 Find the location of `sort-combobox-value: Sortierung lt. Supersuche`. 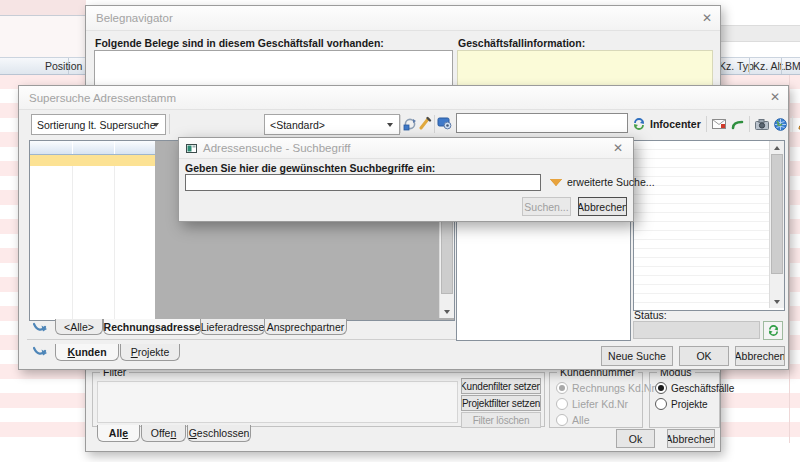

sort-combobox-value: Sortierung lt. Supersuche is located at coordinates (96, 125).